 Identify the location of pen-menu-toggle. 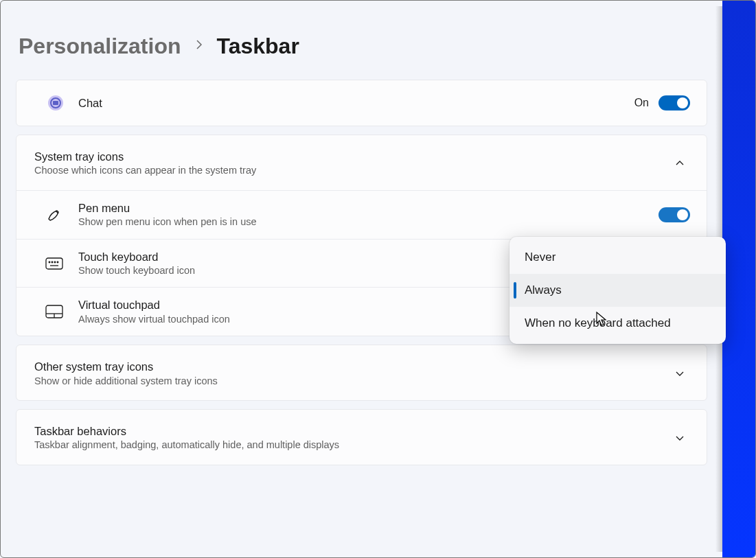
(674, 215).